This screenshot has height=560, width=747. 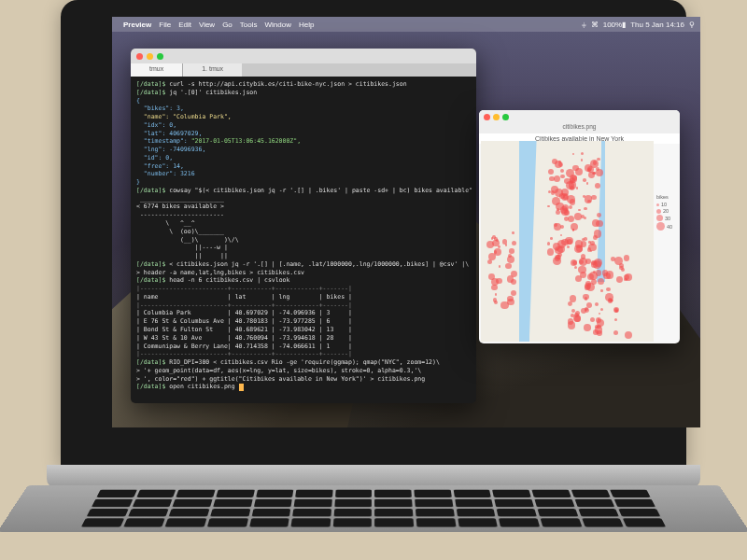 What do you see at coordinates (595, 24) in the screenshot?
I see `bluetooth-icon: ⌘` at bounding box center [595, 24].